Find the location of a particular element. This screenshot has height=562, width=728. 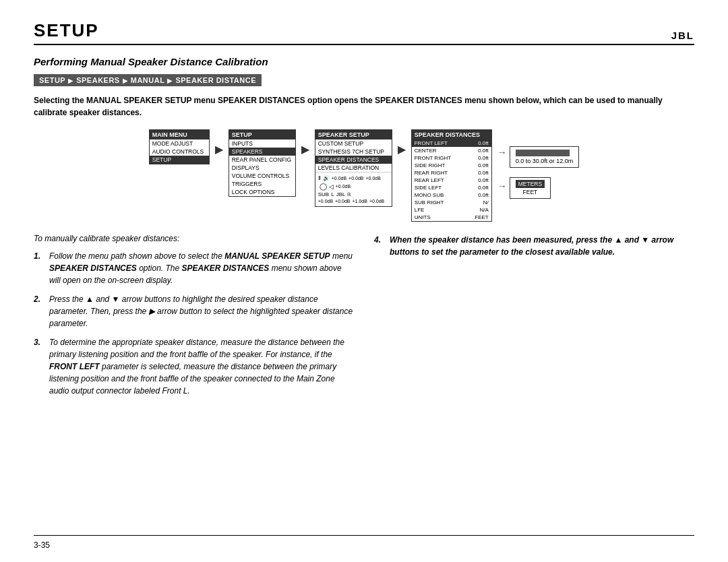

dist-row-front-right: FRONT RIGHT0.0ft is located at coordinates (452, 158).